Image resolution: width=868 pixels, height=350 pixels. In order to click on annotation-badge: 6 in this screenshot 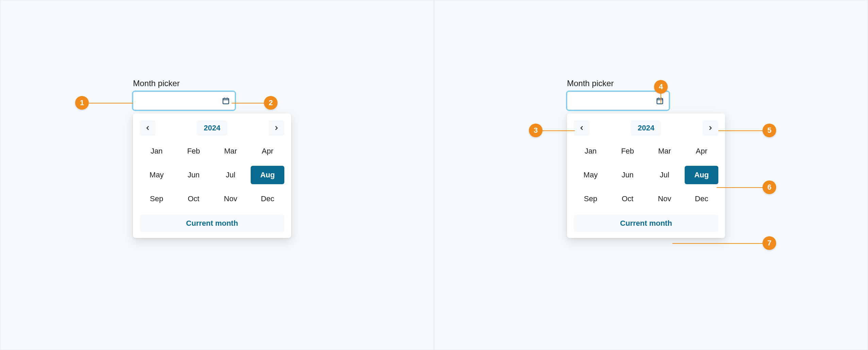, I will do `click(769, 187)`.